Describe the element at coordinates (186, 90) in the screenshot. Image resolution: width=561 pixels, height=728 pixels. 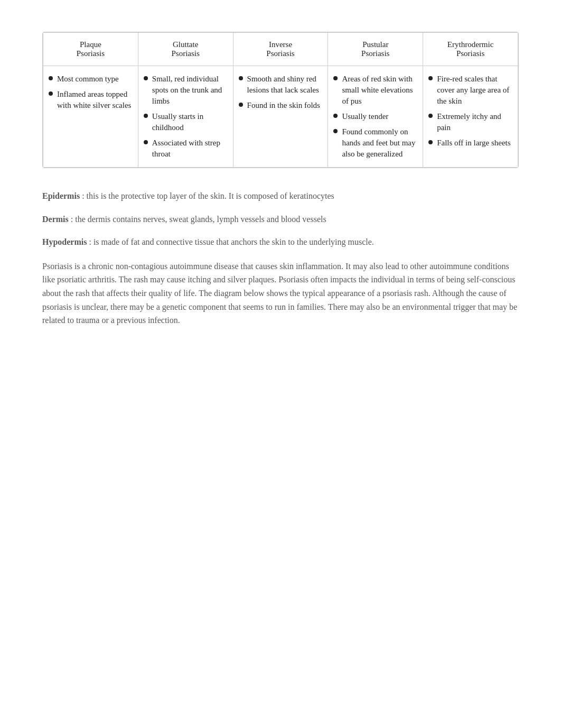
I see `list-item: Small, red individual spots on the trunk…` at that location.